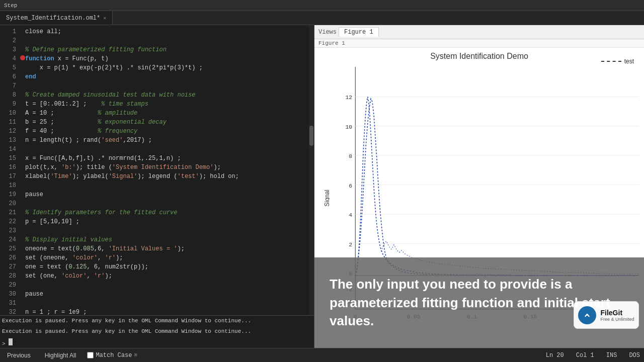 The height and width of the screenshot is (362, 644). Describe the element at coordinates (322, 6) in the screenshot. I see `top-bar: Step` at that location.